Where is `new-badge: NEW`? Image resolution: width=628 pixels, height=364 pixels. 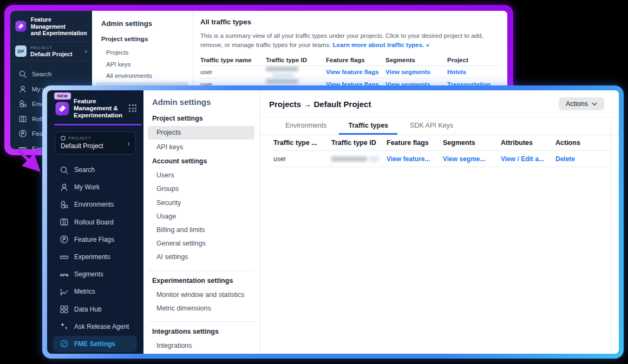
new-badge: NEW is located at coordinates (63, 96).